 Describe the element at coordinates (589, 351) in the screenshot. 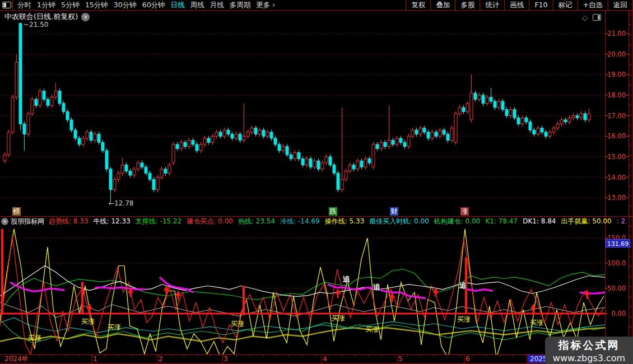

I see `site-watermark: 指标公式网 www.zbgs3.com` at that location.